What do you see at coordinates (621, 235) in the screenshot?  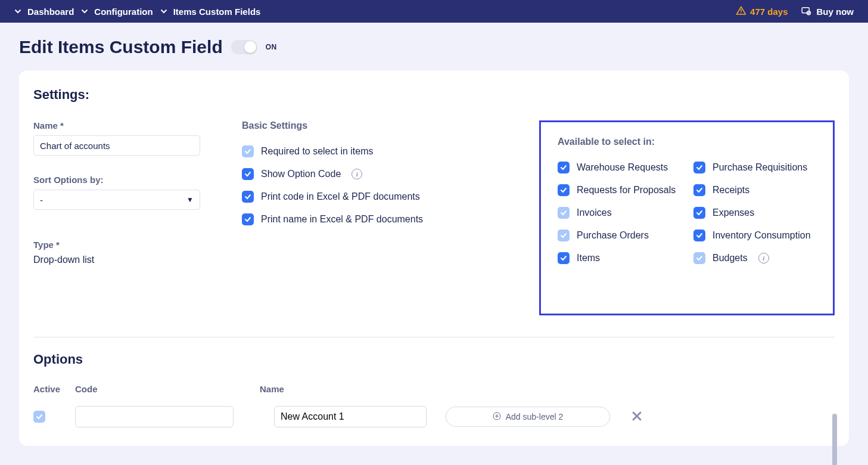 I see `available-left-3: Purchase Orders` at bounding box center [621, 235].